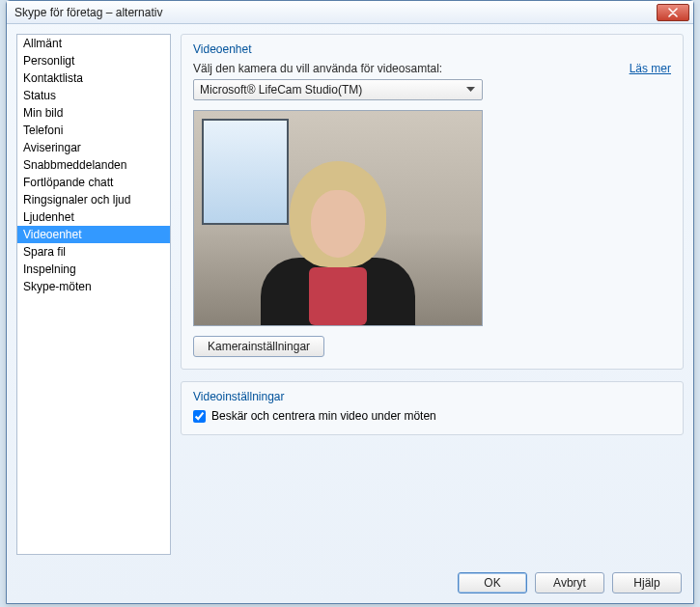 This screenshot has height=607, width=700. Describe the element at coordinates (94, 269) in the screenshot. I see `sidebar-item-inspelning: Inspelning` at that location.